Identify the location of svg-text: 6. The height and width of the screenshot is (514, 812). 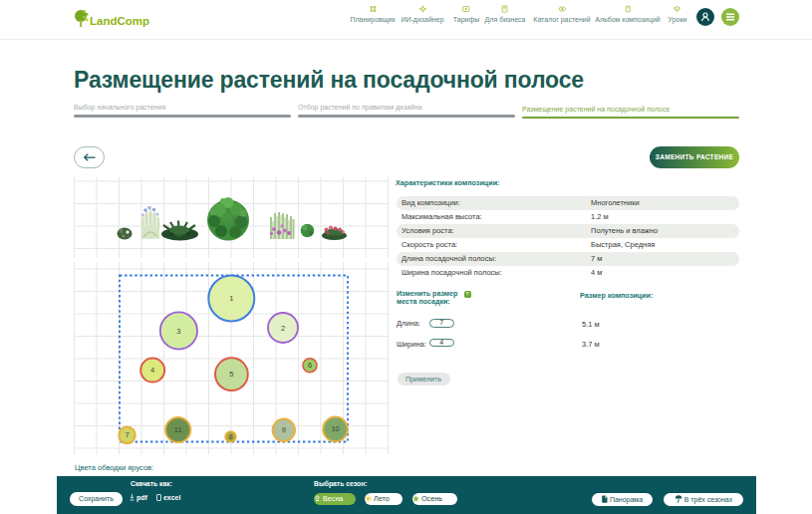
(310, 365).